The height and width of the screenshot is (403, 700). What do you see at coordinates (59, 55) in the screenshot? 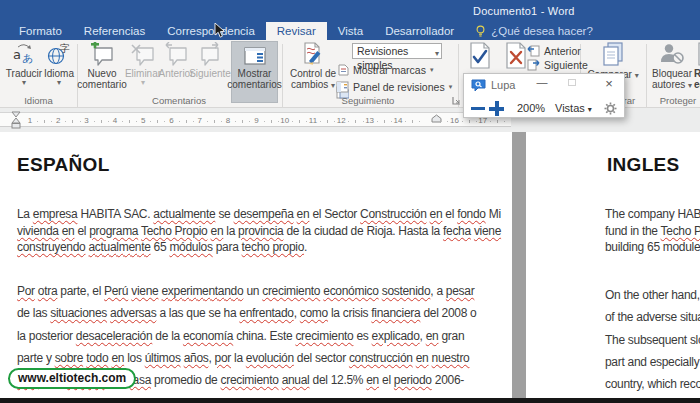
I see `globe-language-icon: 字` at bounding box center [59, 55].